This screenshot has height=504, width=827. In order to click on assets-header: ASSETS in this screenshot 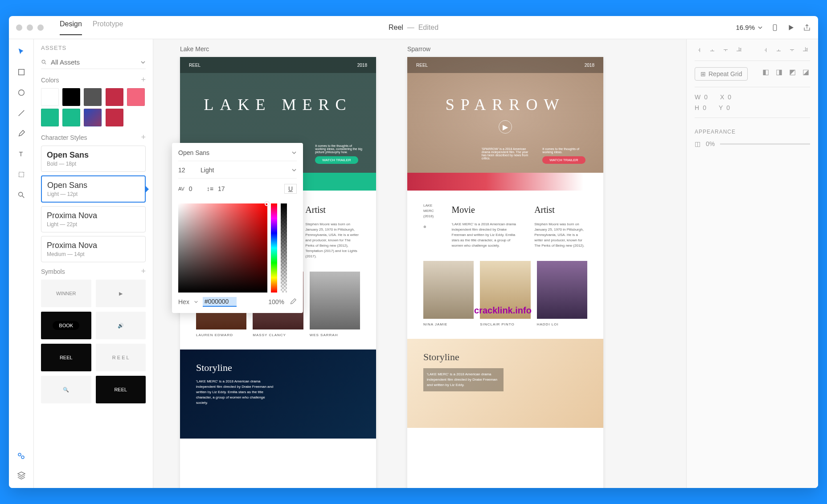, I will do `click(94, 48)`.